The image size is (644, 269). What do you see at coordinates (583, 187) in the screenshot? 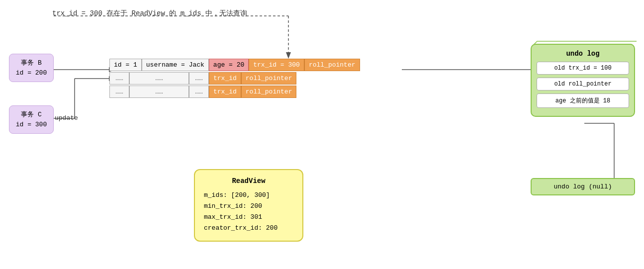
I see `undo-log-null-box: undo log (null)` at bounding box center [583, 187].